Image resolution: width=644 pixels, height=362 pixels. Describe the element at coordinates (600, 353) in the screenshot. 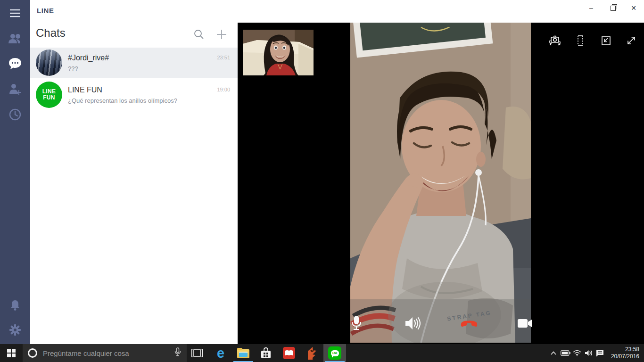

I see `tray-action-center-icon` at that location.